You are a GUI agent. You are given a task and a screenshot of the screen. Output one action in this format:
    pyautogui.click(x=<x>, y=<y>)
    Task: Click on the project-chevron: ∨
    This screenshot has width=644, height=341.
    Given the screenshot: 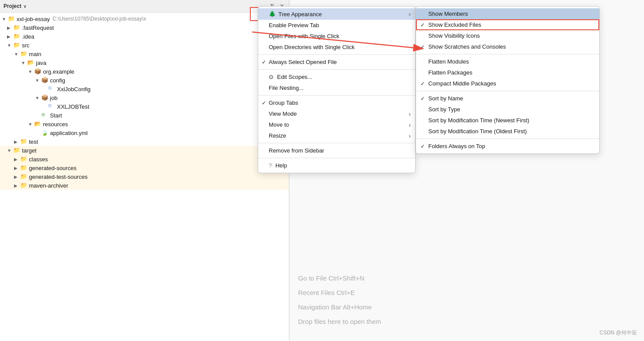 What is the action you would take?
    pyautogui.click(x=25, y=6)
    